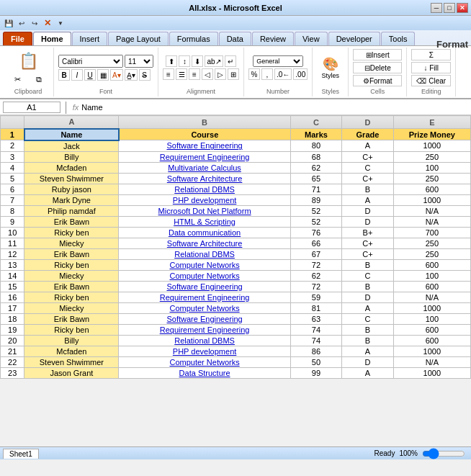 Image resolution: width=471 pixels, height=476 pixels. What do you see at coordinates (205, 122) in the screenshot?
I see `col-header-b: B` at bounding box center [205, 122].